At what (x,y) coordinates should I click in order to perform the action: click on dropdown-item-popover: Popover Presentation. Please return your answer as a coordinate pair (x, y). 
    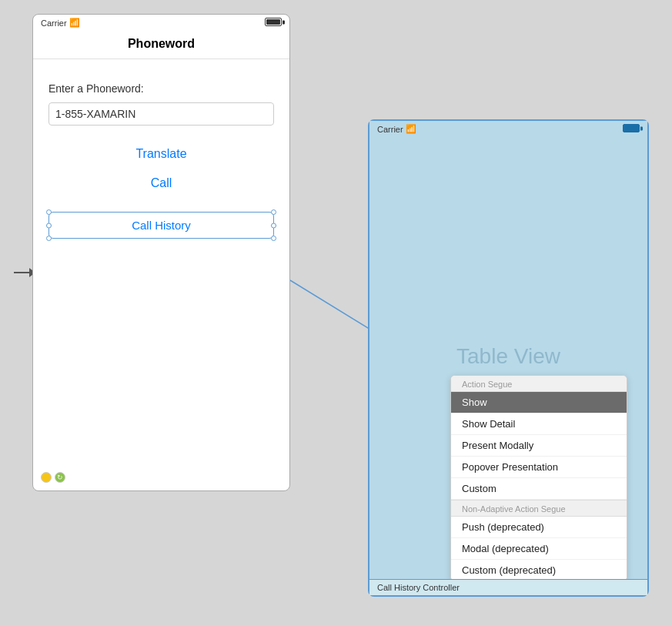
    Looking at the image, I should click on (539, 467).